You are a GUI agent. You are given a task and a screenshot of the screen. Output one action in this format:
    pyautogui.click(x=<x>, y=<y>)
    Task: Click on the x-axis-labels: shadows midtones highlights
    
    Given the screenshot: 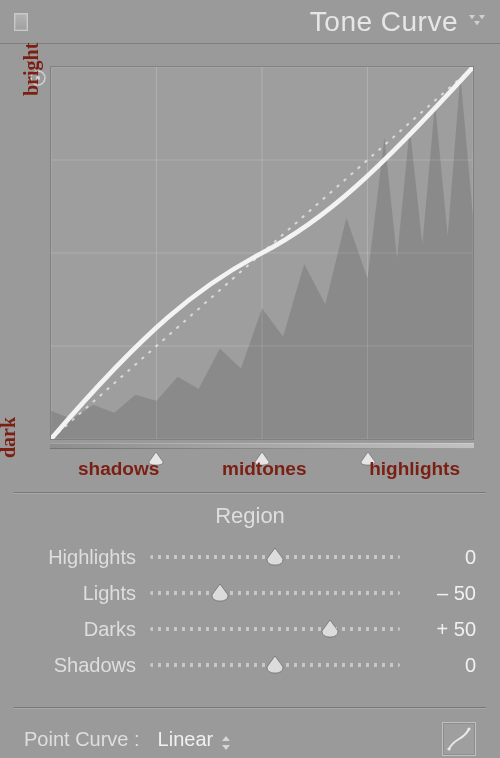 What is the action you would take?
    pyautogui.click(x=262, y=469)
    